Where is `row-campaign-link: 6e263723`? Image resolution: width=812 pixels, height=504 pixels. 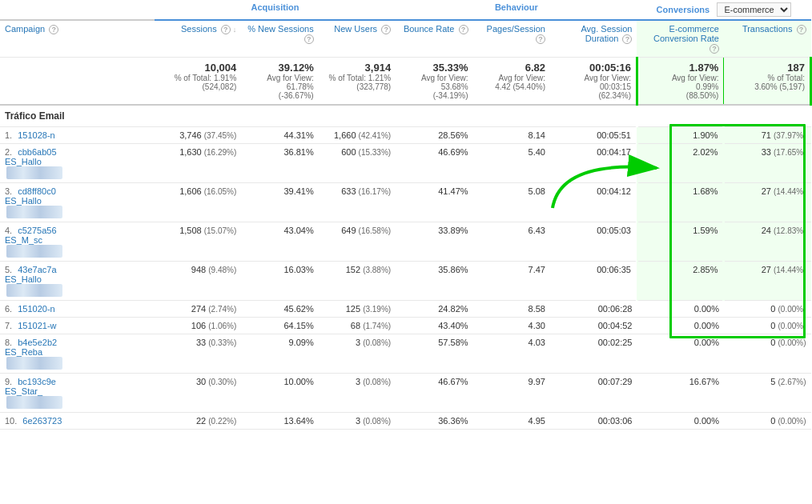 row-campaign-link: 6e263723 is located at coordinates (42, 421).